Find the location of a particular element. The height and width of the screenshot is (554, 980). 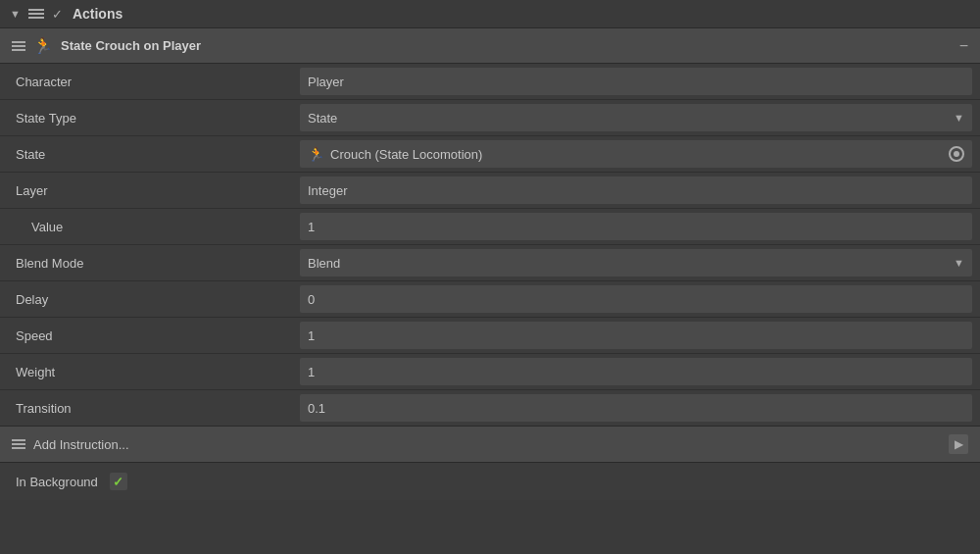

field-label-transition: Transition is located at coordinates (146, 408).